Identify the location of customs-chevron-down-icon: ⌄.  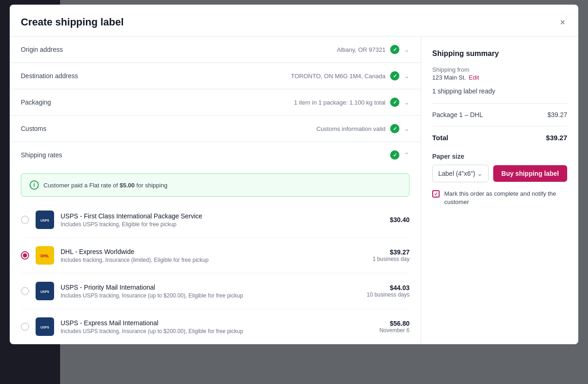
(407, 129).